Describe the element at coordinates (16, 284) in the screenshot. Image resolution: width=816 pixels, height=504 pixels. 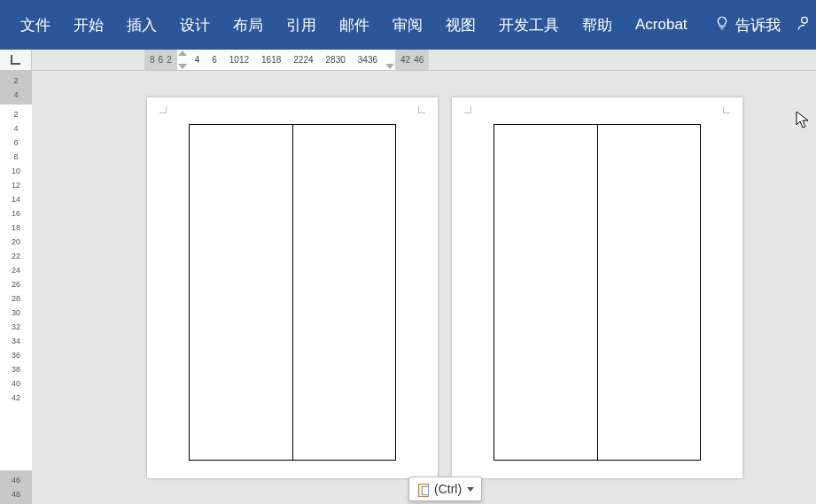
I see `vruler-tick: 26` at that location.